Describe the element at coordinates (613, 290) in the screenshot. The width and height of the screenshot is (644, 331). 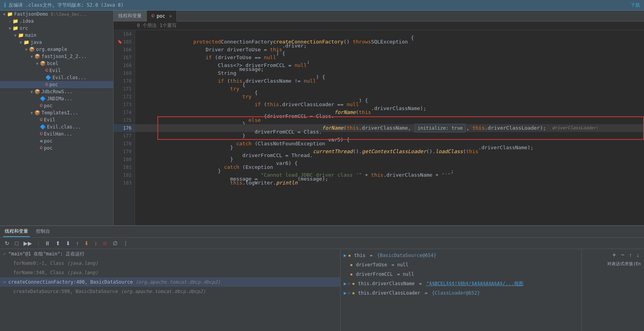
I see `bottom-right-actions: + − ↑ ↓ 对表达式求值(En` at that location.